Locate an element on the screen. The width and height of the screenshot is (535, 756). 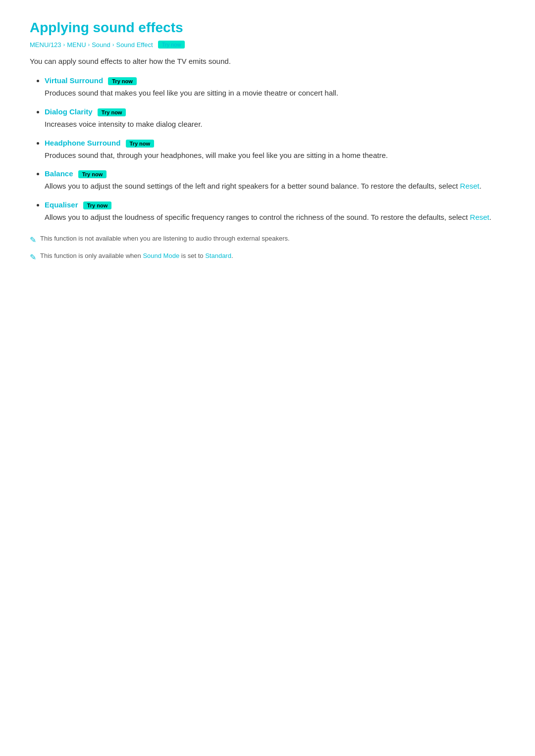
note-icon-1: ✎ is located at coordinates (33, 240).